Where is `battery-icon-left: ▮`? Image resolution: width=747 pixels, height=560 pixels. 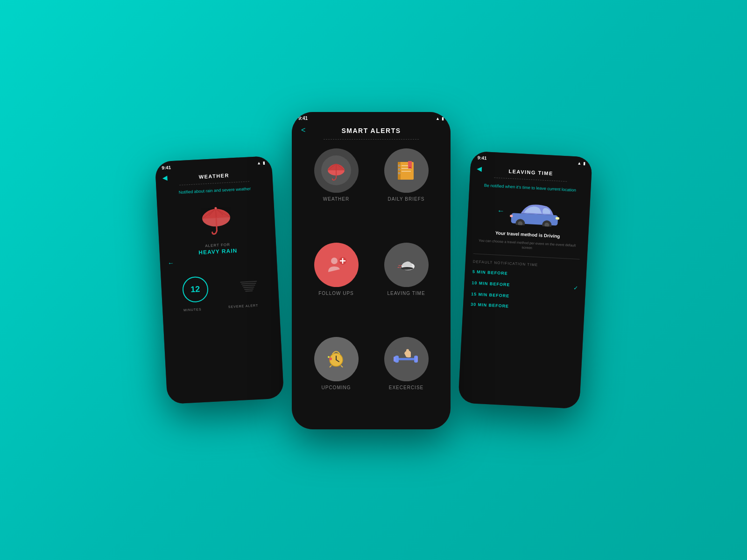
battery-icon-left: ▮ is located at coordinates (264, 162).